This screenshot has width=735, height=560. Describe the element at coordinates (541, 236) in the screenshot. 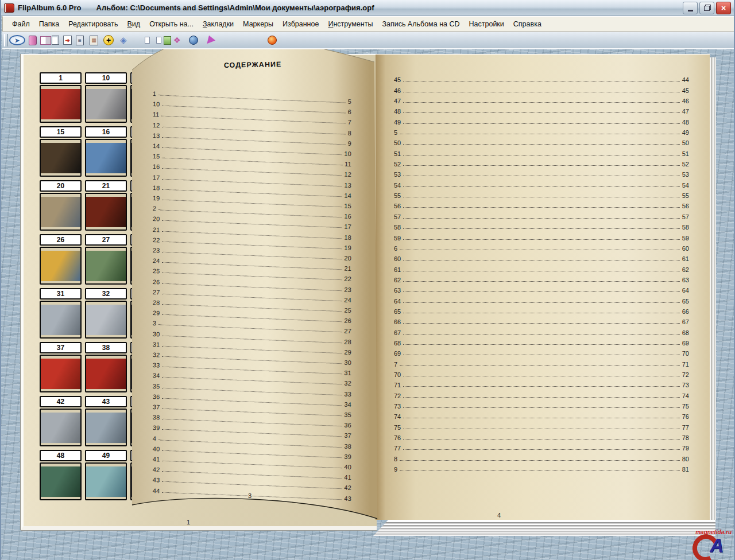

I see `toc-row: 5959` at that location.